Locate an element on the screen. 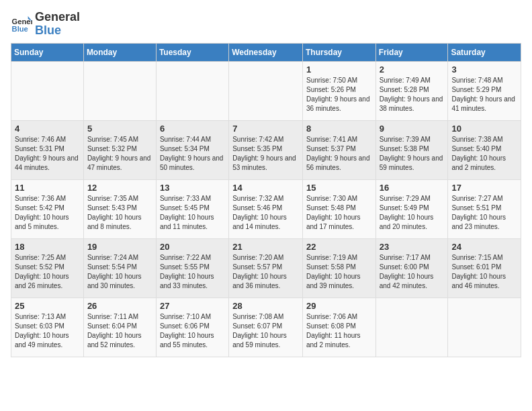 The height and width of the screenshot is (411, 532). day-number: 20 is located at coordinates (192, 247).